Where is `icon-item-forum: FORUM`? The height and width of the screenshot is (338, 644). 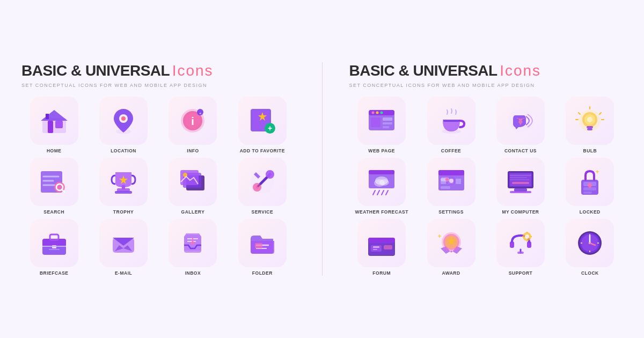 icon-item-forum: FORUM is located at coordinates (382, 247).